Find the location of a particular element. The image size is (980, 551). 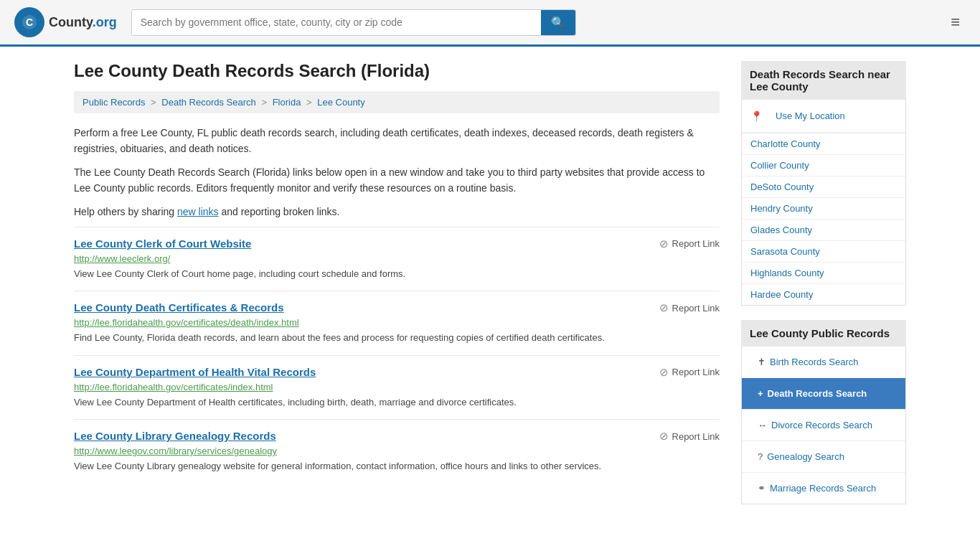

report-label-2: Report Link is located at coordinates (696, 372).